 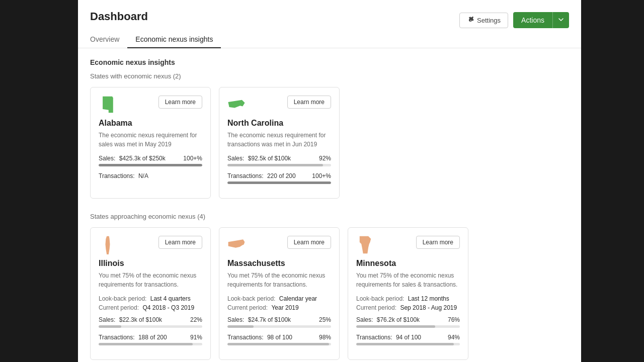 I want to click on alabama-sales-progress, so click(x=150, y=165).